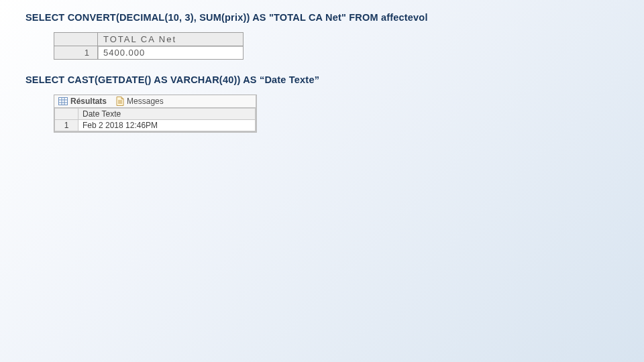  I want to click on column-header-date-texte: Date Texte, so click(167, 114).